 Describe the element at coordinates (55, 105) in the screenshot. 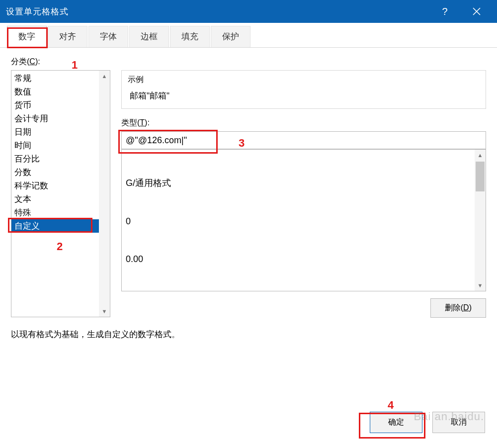

I see `category-item: 货币` at that location.